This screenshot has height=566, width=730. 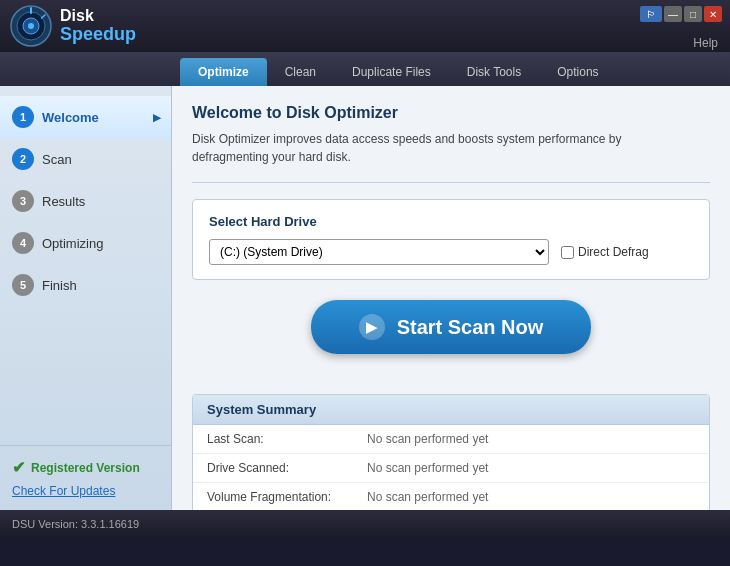 I want to click on table-row: Volume Fragmentation: No scan performed …, so click(x=451, y=497).